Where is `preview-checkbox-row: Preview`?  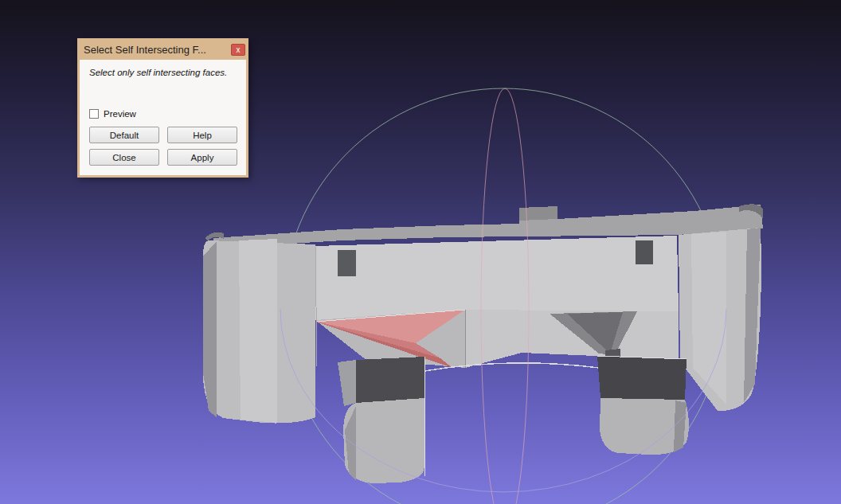
preview-checkbox-row: Preview is located at coordinates (164, 114).